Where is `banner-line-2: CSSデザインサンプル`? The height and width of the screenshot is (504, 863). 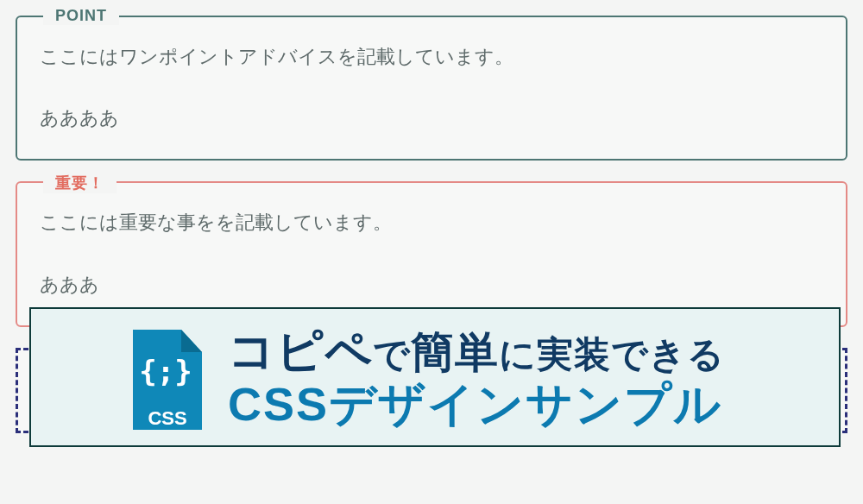
banner-line-2: CSSデザインサンプル is located at coordinates (476, 404).